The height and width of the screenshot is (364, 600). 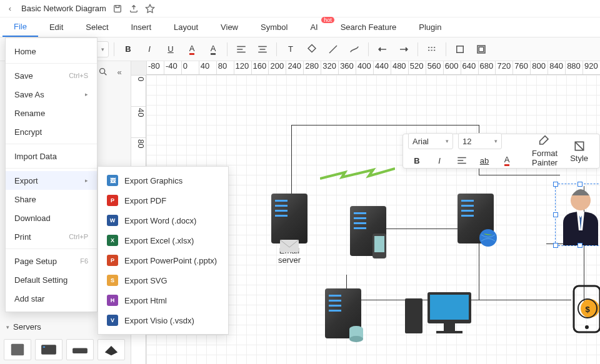 I want to click on menu-encrypt: Encrypt, so click(x=51, y=132).